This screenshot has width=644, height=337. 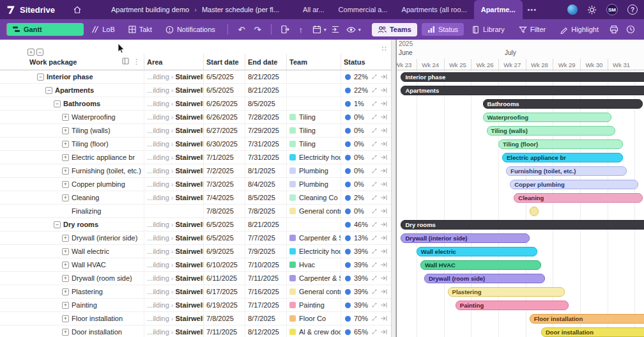 I want to click on team-cell: Plumbing, so click(x=313, y=171).